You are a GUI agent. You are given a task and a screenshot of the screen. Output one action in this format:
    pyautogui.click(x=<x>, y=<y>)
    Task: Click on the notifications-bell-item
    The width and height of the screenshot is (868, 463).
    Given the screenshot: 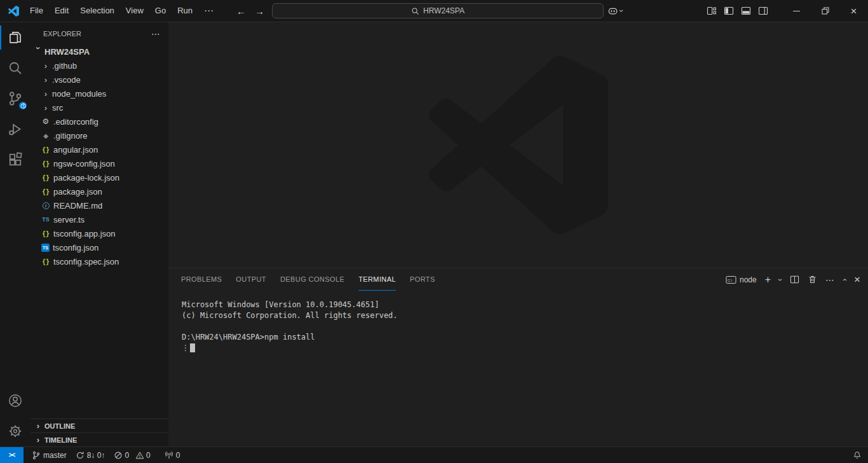 What is the action you would take?
    pyautogui.click(x=858, y=455)
    